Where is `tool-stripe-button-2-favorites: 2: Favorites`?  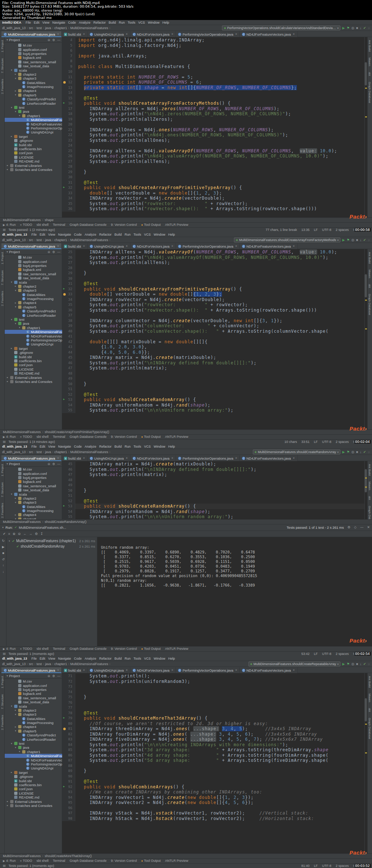 tool-stripe-button-2-favorites: 2: Favorites is located at coordinates (2, 511).